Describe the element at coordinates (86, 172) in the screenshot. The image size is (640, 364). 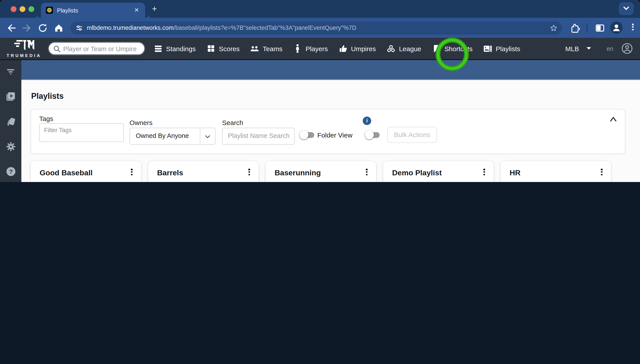
I see `playlist-card: Good Baseballbrad@trumedianetworks.com20…` at that location.